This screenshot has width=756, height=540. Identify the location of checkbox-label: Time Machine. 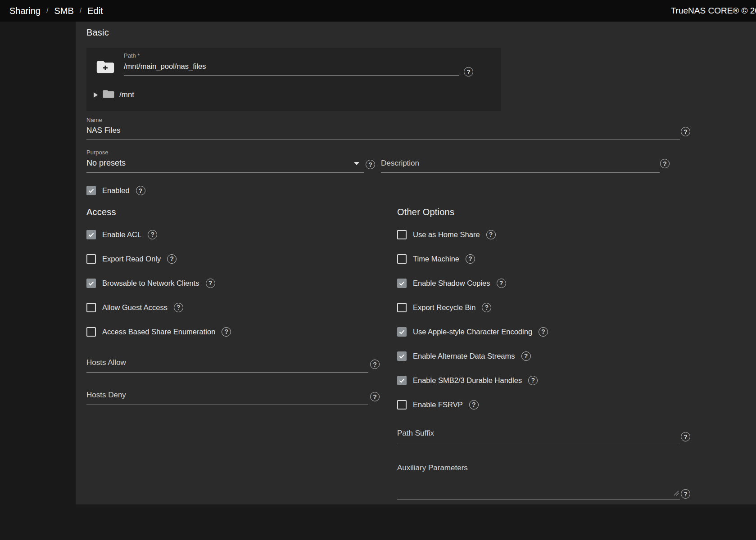
(436, 259).